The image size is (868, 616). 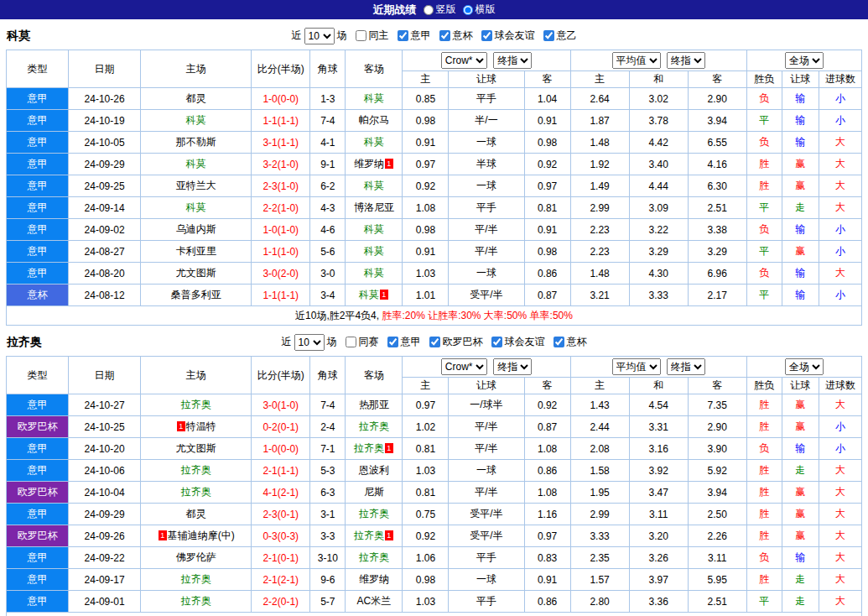 I want to click on same-competition-filter: 同赛, so click(x=362, y=342).